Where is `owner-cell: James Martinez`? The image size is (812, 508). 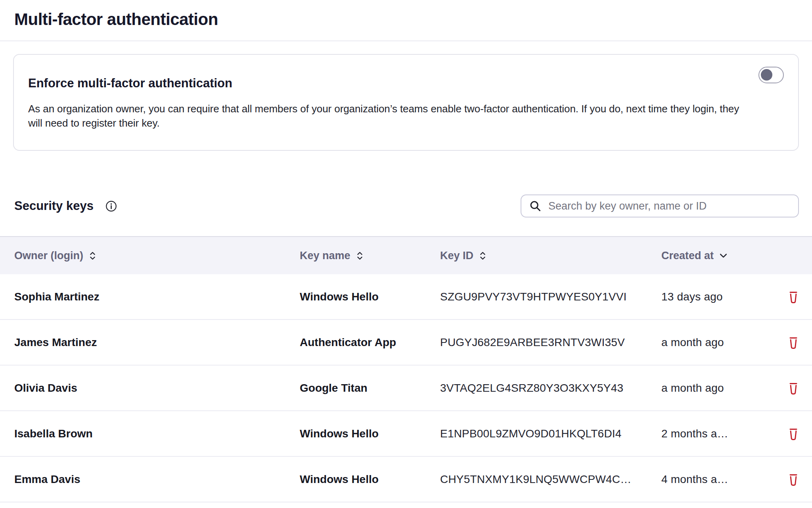 owner-cell: James Martinez is located at coordinates (157, 343).